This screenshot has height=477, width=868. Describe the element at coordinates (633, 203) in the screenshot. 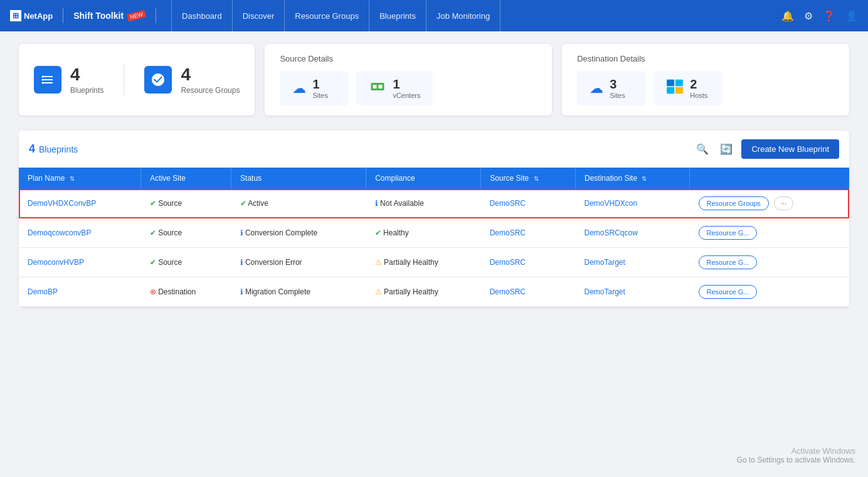

I see `cell-destination-site: DemoVHDXcon` at that location.